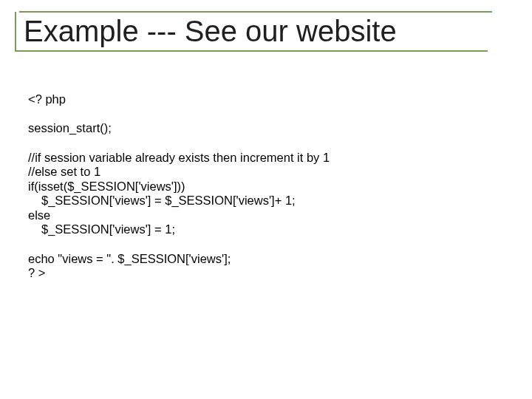  Describe the element at coordinates (257, 229) in the screenshot. I see `code-line: $_SESSION['views'] = 1;` at that location.